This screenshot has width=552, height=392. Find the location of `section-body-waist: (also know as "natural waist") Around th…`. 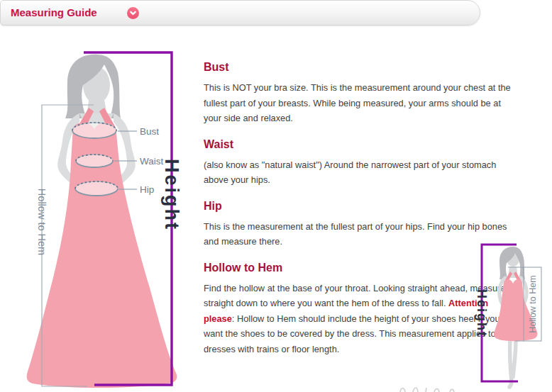

section-body-waist: (also know as "natural waist") Around th… is located at coordinates (358, 173).